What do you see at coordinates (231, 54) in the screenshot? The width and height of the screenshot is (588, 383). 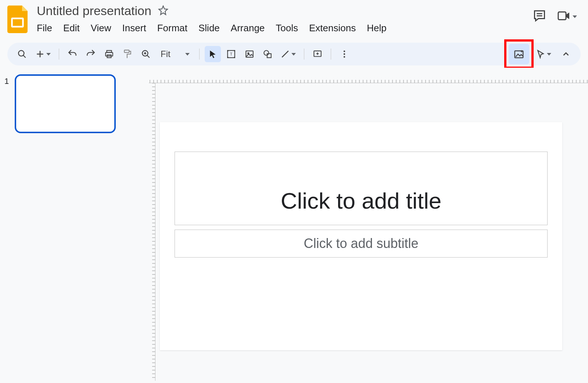 I see `text-box-button: T` at bounding box center [231, 54].